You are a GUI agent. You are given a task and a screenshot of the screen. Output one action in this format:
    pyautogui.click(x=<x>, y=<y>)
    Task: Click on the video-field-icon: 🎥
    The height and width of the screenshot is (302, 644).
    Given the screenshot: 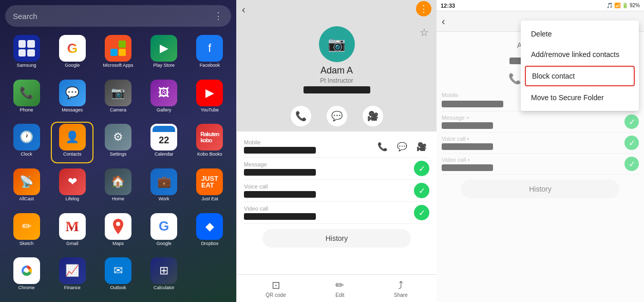 What is the action you would take?
    pyautogui.click(x=422, y=146)
    